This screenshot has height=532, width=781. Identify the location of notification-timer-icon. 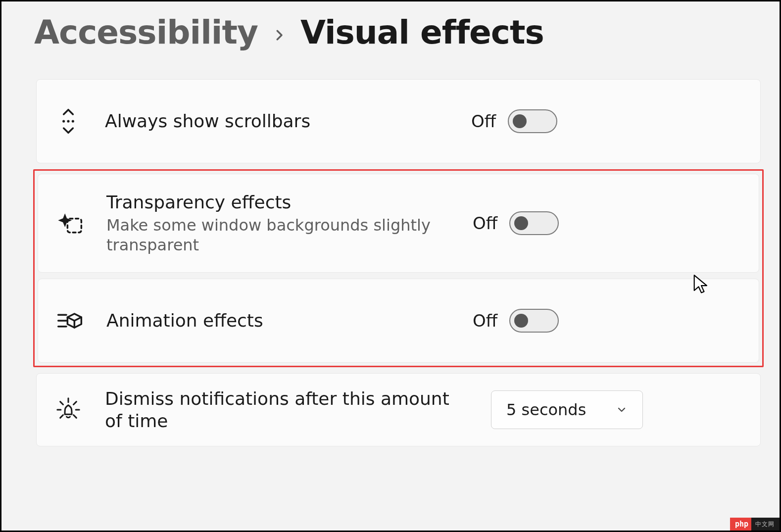
(68, 410).